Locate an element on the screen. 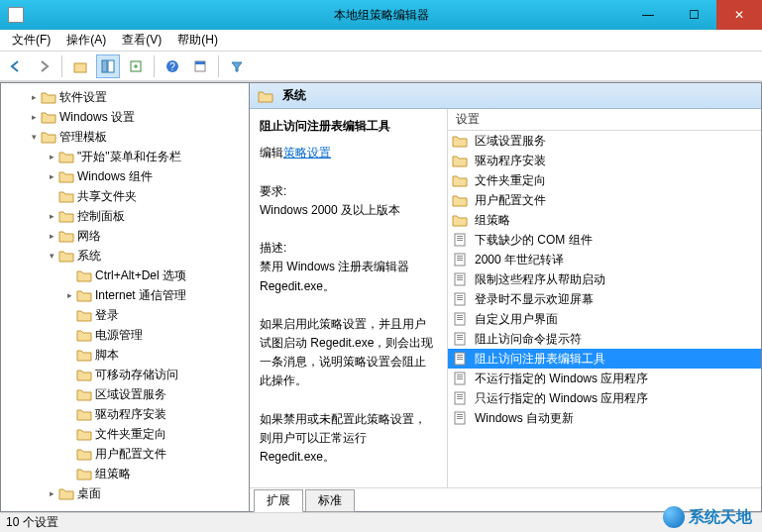 The width and height of the screenshot is (762, 532). policy-icon is located at coordinates (460, 398).